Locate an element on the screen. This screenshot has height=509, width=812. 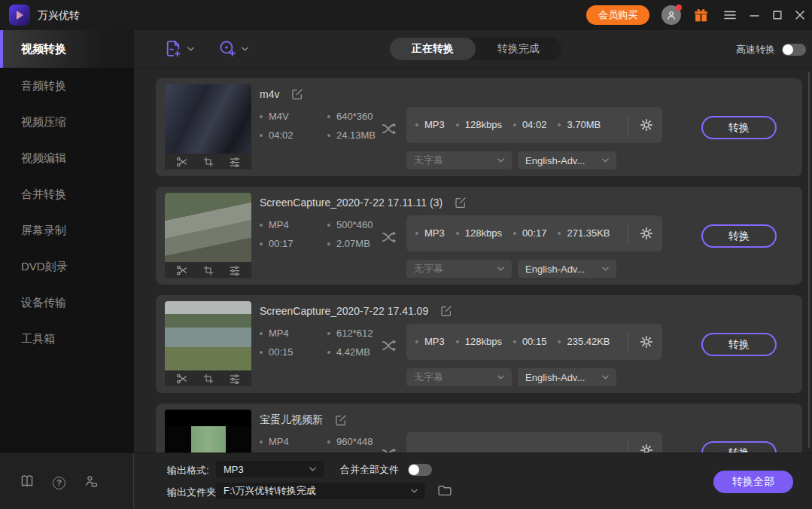
sidebar-item-screen-record: 屏幕录制 is located at coordinates (67, 230).